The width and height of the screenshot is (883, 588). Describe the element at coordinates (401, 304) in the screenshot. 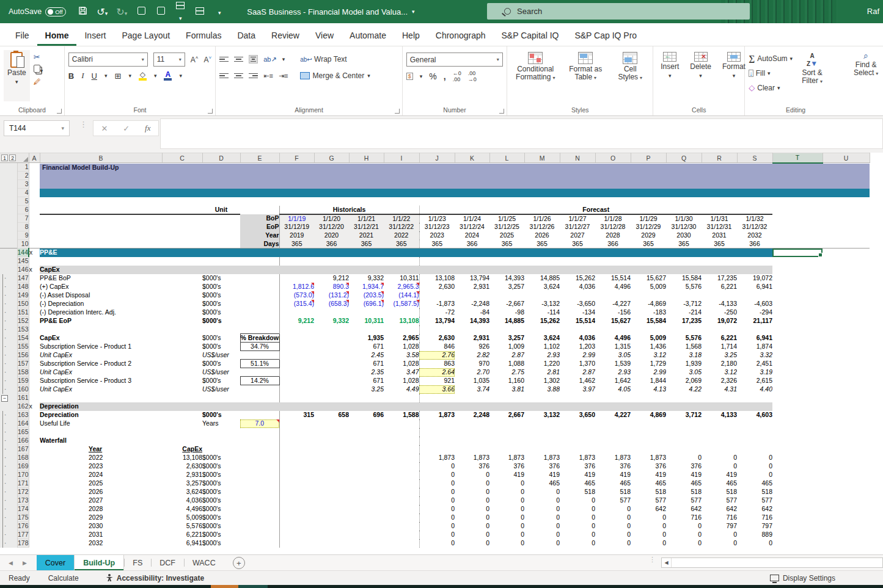

I see `cell: (1,587.5)` at that location.